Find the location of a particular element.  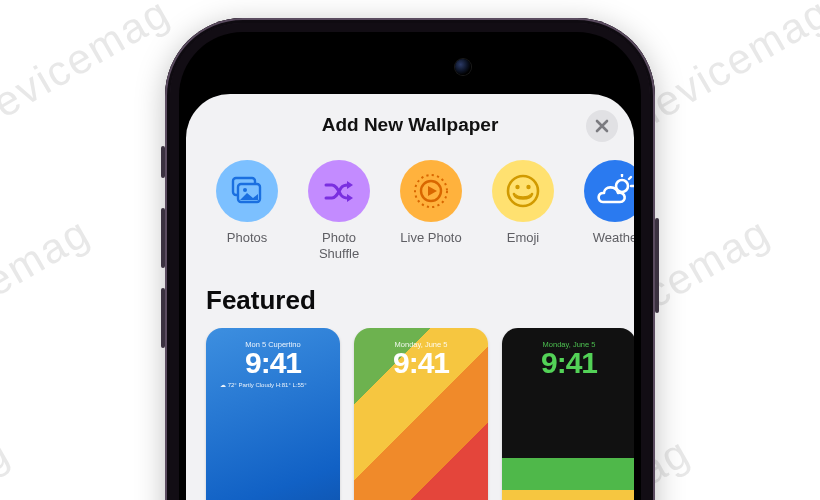

weather-icon is located at coordinates (614, 191).